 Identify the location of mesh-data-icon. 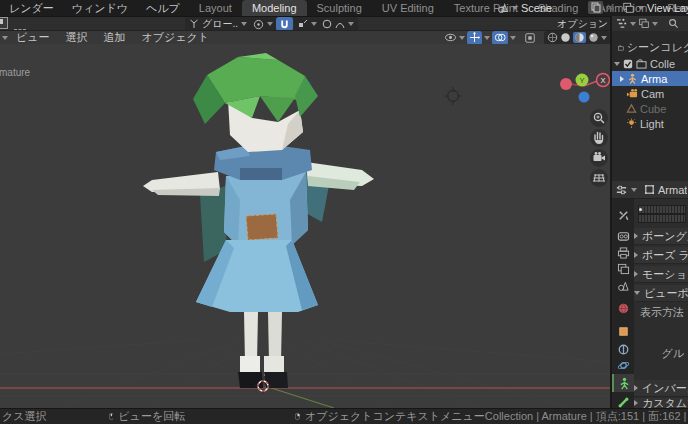
(632, 108).